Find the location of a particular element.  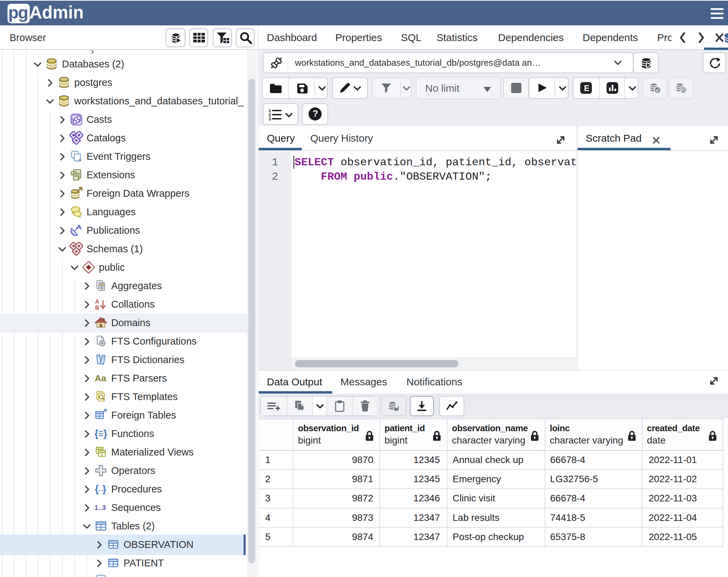

svg-text: B is located at coordinates (97, 308).